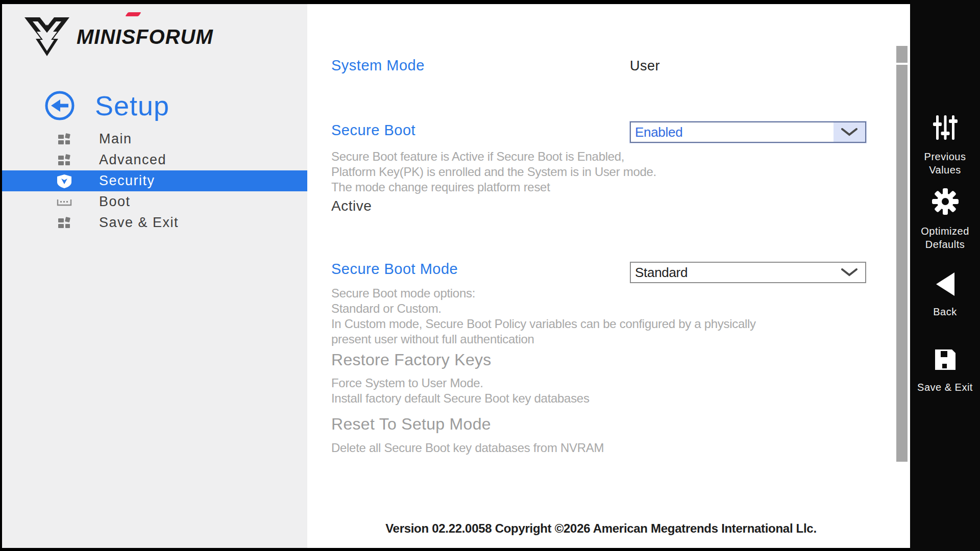 The width and height of the screenshot is (980, 551). I want to click on version-footer: Version 02.22.0058 Copyright ©2026 Ameri…, so click(601, 529).